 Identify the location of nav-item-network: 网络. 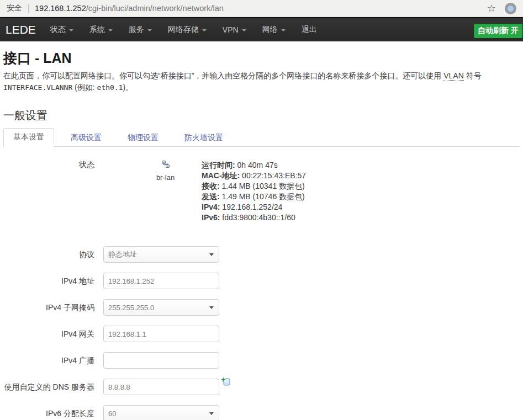
(274, 30).